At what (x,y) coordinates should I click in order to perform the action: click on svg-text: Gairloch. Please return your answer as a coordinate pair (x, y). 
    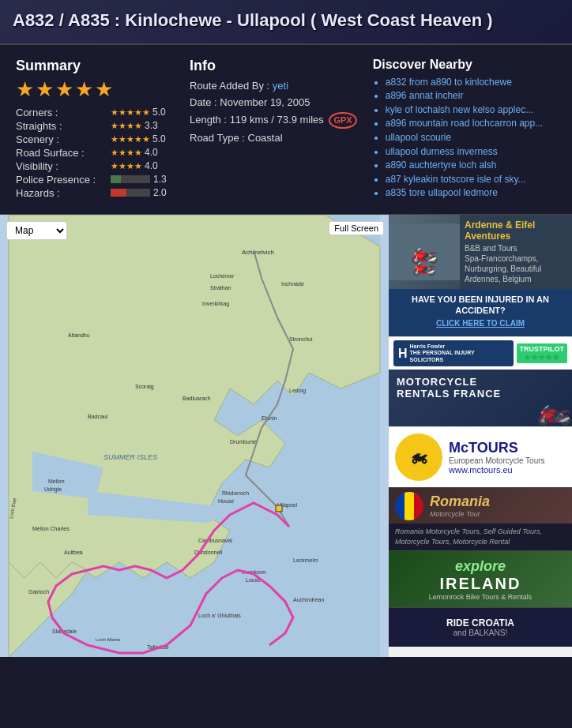
    Looking at the image, I should click on (39, 592).